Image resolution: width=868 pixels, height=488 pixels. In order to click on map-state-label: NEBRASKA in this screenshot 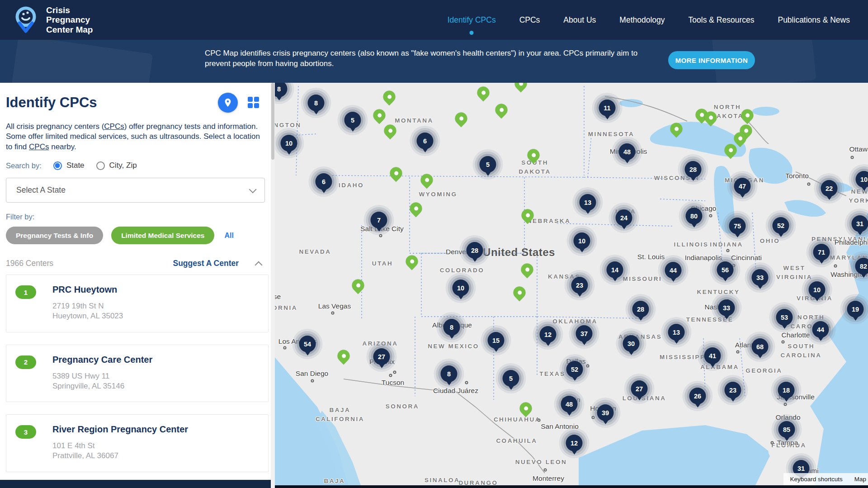, I will do `click(549, 221)`.